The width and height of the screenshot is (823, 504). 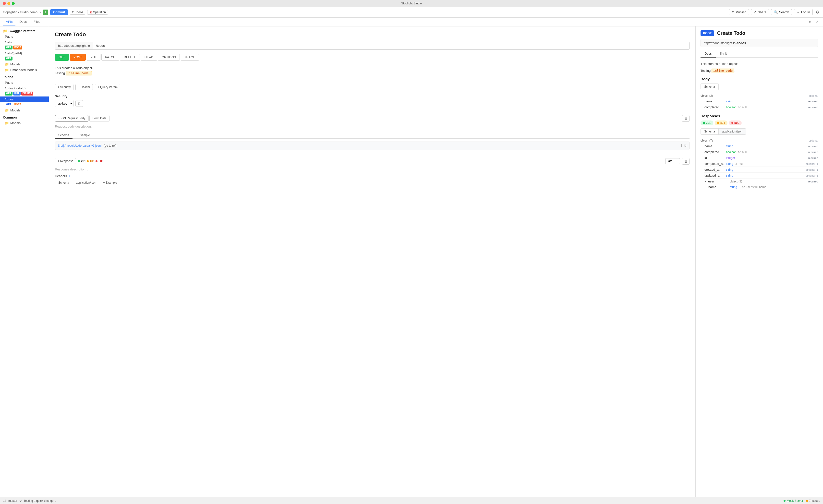 I want to click on add-response-btn: + Response, so click(x=65, y=161).